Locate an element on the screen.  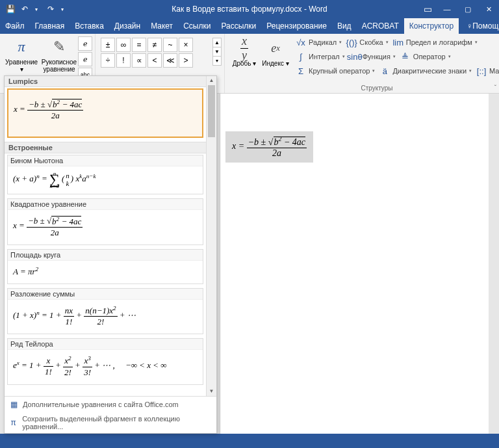
tab-home: Главная is located at coordinates (50, 26).